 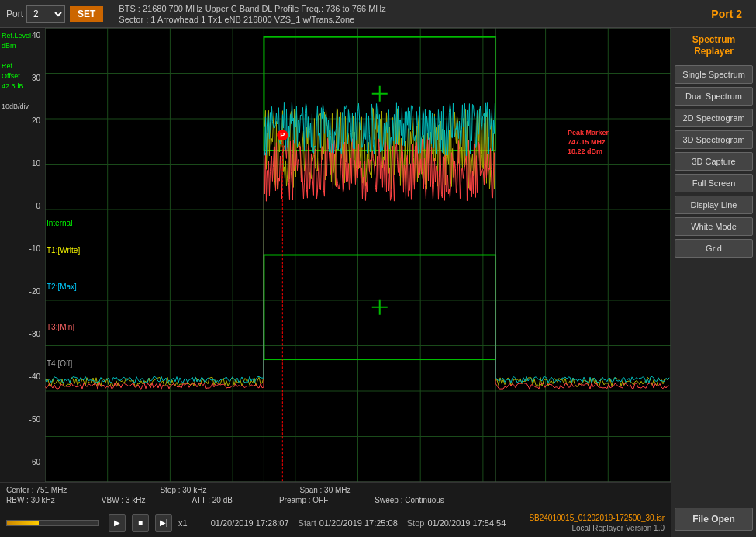 What do you see at coordinates (59, 223) in the screenshot?
I see `internal-label: Internal` at bounding box center [59, 223].